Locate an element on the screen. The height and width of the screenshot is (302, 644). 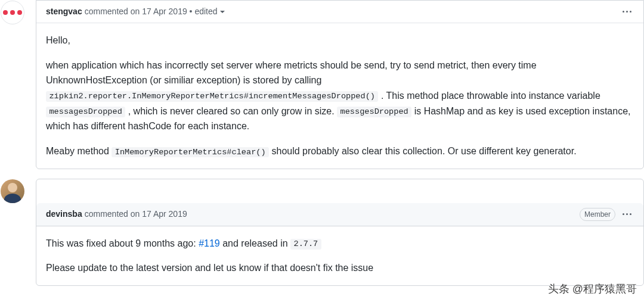
inline-code: messagesDropped is located at coordinates (86, 112).